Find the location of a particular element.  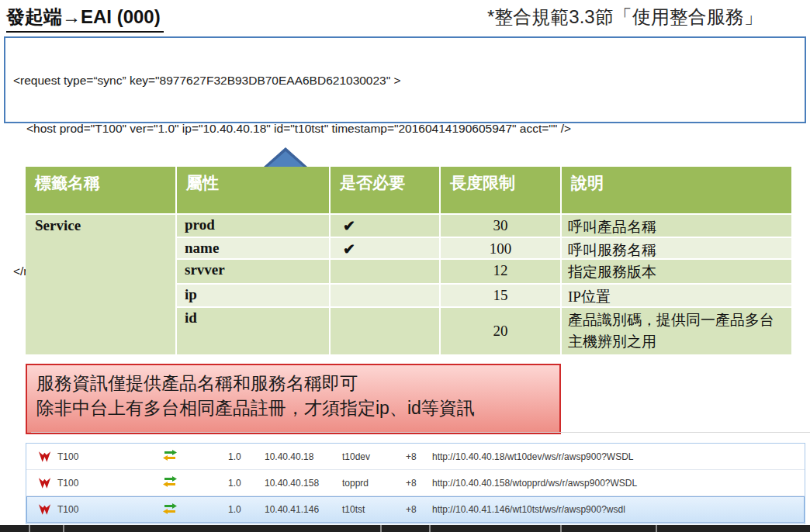

registry-ip: 10.40.41.146 is located at coordinates (303, 510).